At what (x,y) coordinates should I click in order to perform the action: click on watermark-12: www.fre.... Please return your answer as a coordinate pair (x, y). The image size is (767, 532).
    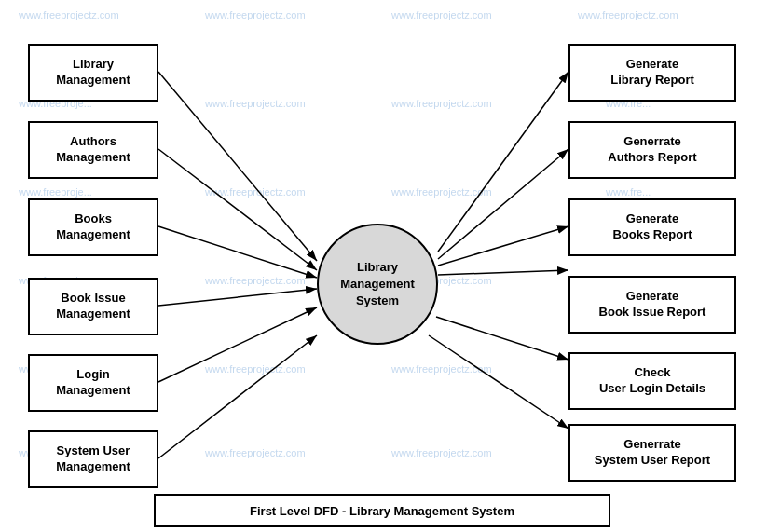
    Looking at the image, I should click on (628, 192).